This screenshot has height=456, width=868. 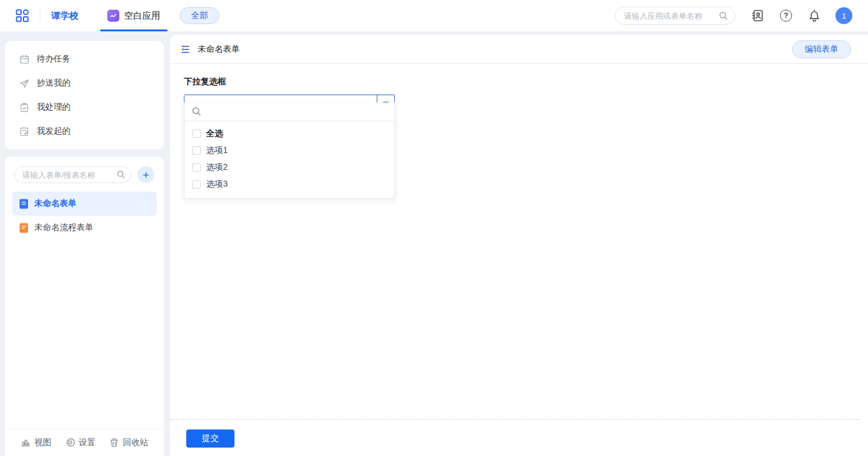 I want to click on form-item-label: 未命名流程表单, so click(x=64, y=228).